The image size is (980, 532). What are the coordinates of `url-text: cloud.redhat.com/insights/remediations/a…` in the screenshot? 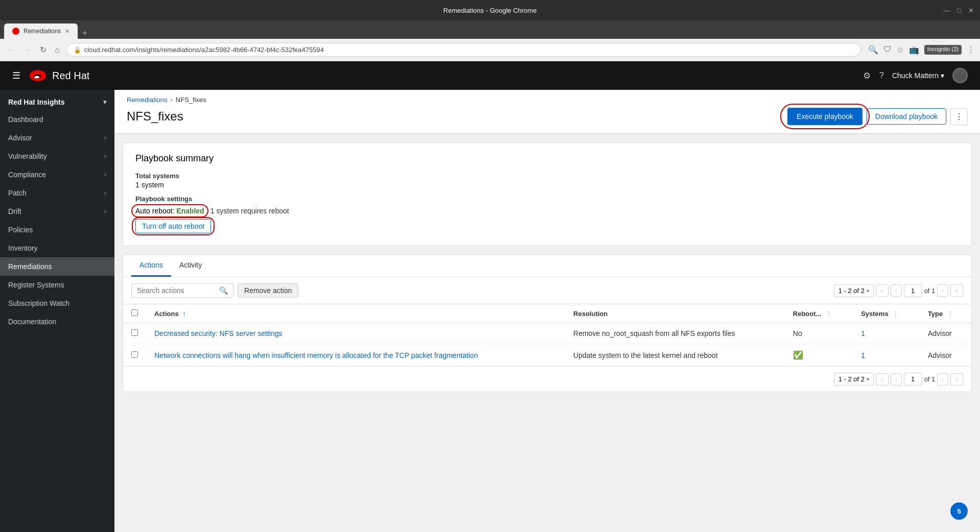 It's located at (204, 50).